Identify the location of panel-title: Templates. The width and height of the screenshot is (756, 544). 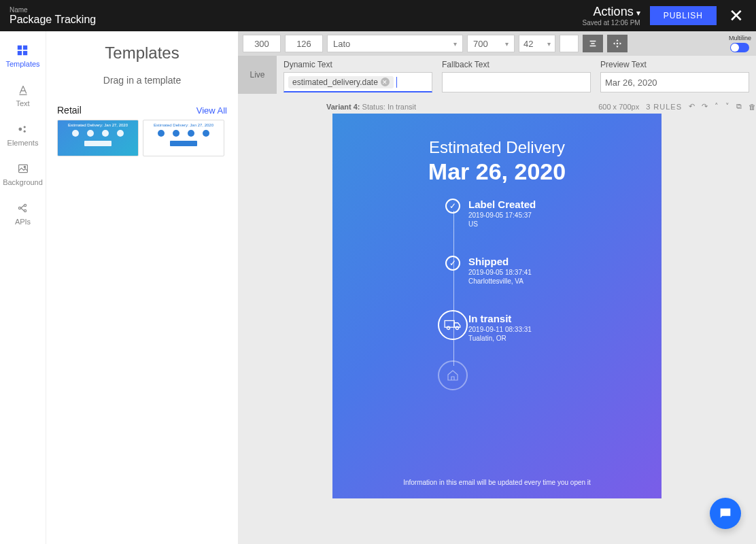
(142, 53).